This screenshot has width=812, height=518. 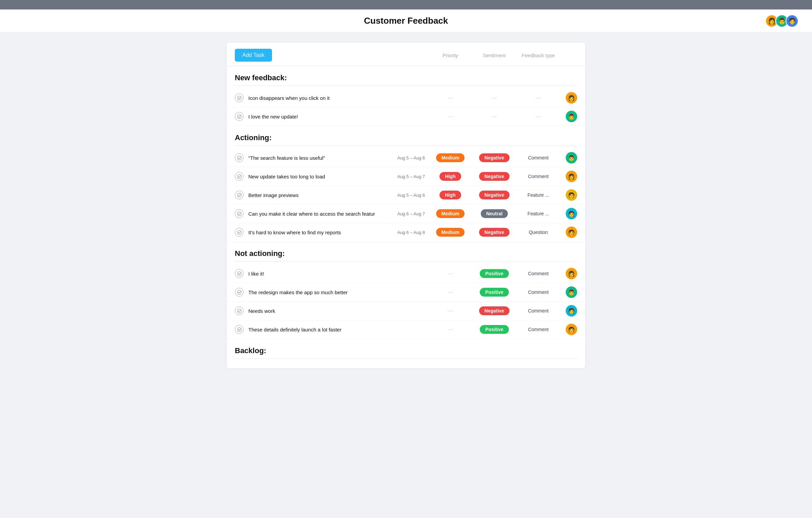 What do you see at coordinates (406, 21) in the screenshot?
I see `header: Customer Feedback 👩 👨 🧑` at bounding box center [406, 21].